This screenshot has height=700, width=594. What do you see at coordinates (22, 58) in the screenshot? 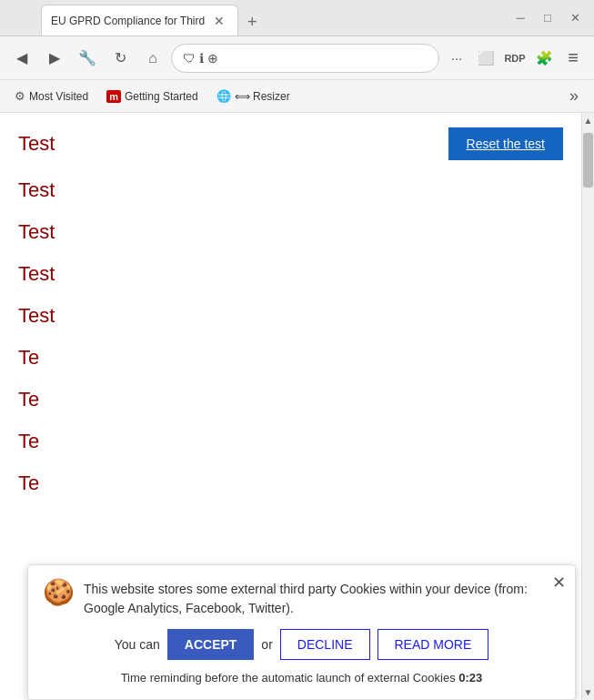
I see `back-icon: ◀` at bounding box center [22, 58].